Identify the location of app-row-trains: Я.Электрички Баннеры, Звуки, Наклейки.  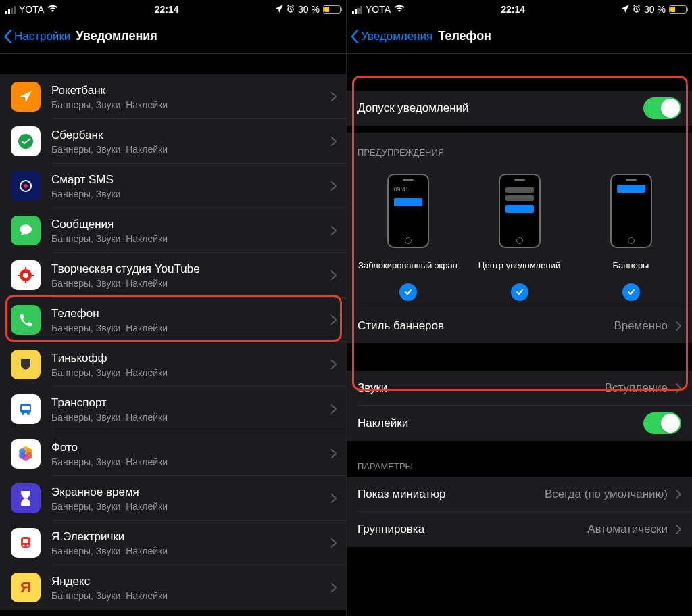
(173, 543).